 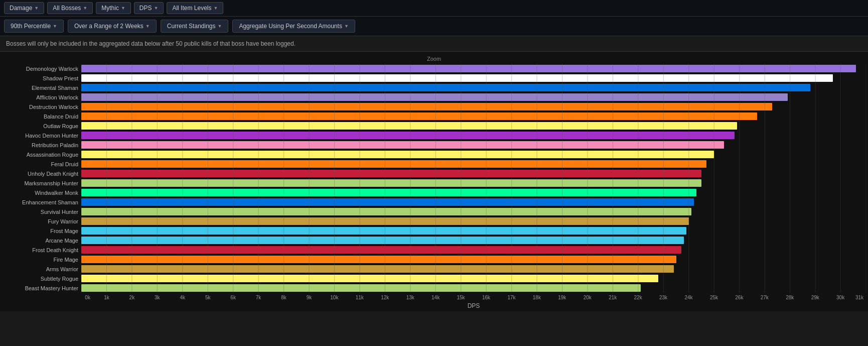 What do you see at coordinates (109, 26) in the screenshot?
I see `range-label: Over a Range of 2 Weeks` at bounding box center [109, 26].